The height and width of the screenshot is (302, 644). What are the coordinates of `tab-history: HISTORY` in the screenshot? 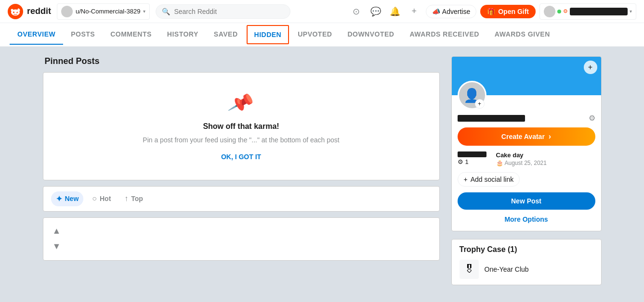 It's located at (183, 35).